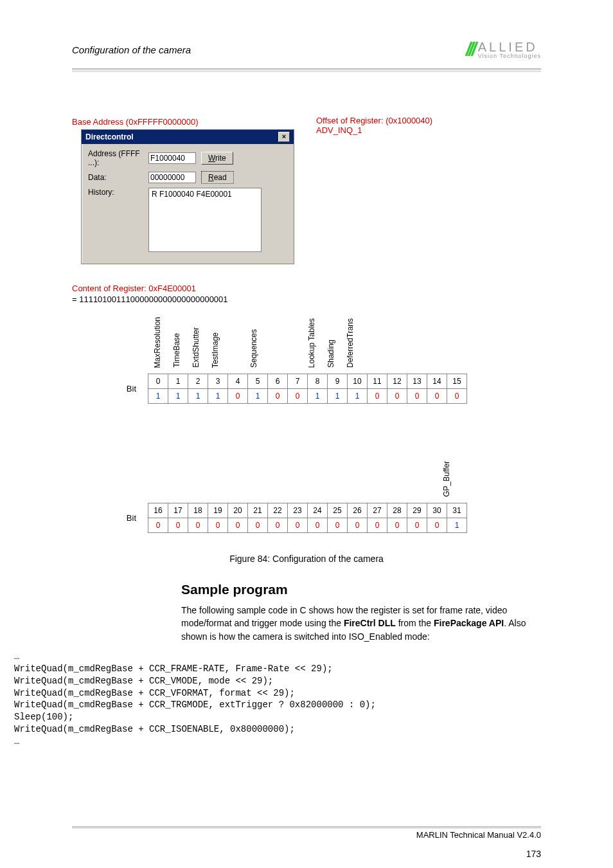  What do you see at coordinates (172, 177) in the screenshot?
I see `data-input` at bounding box center [172, 177].